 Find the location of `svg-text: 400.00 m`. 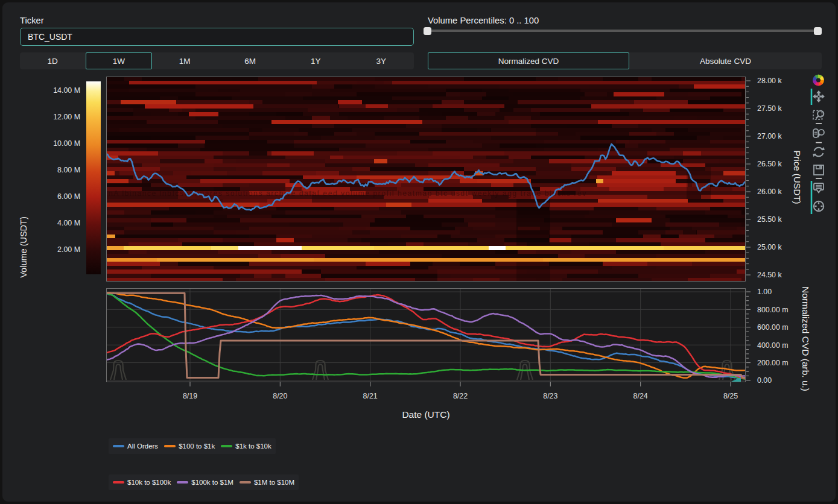

svg-text: 400.00 m is located at coordinates (773, 345).